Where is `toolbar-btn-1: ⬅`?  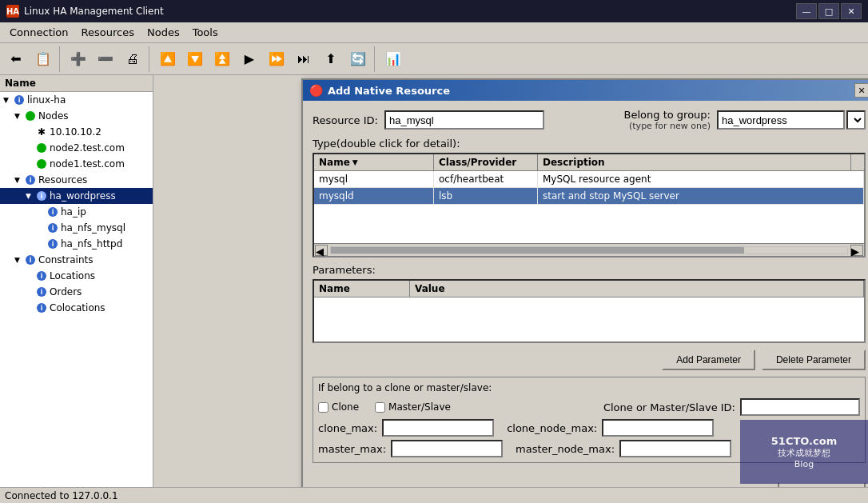
toolbar-btn-1: ⬅ is located at coordinates (16, 59).